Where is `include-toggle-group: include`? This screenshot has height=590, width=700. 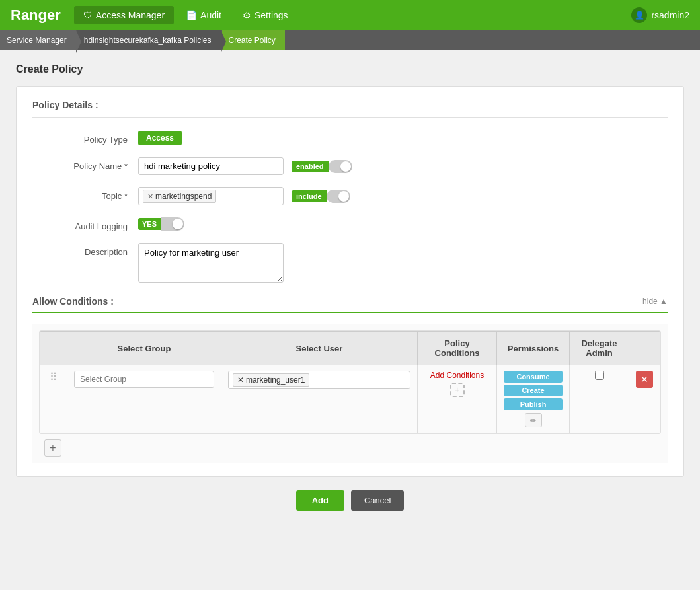
include-toggle-group: include is located at coordinates (321, 196).